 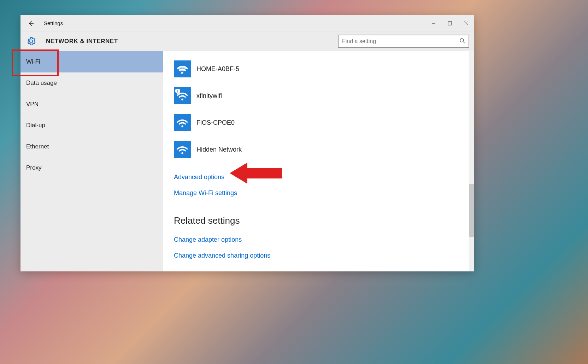 What do you see at coordinates (472, 211) in the screenshot?
I see `scrollbar-thumb` at bounding box center [472, 211].